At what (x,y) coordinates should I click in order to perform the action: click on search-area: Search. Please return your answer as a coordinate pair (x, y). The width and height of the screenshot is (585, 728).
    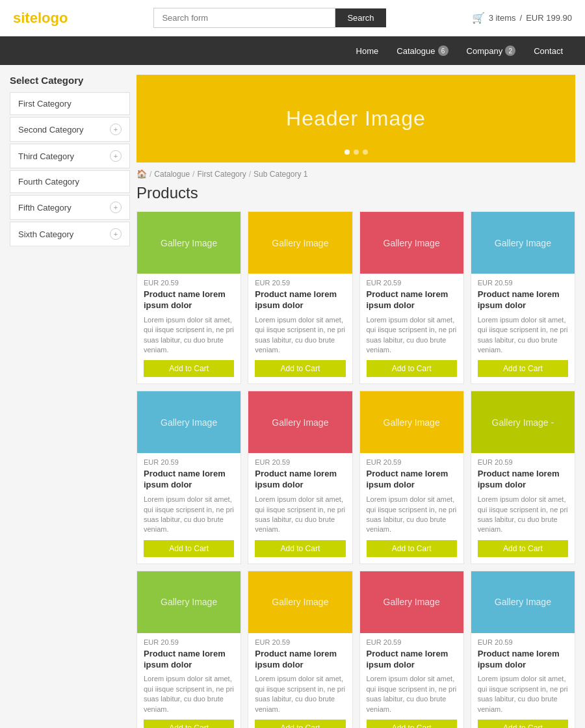
    Looking at the image, I should click on (269, 18).